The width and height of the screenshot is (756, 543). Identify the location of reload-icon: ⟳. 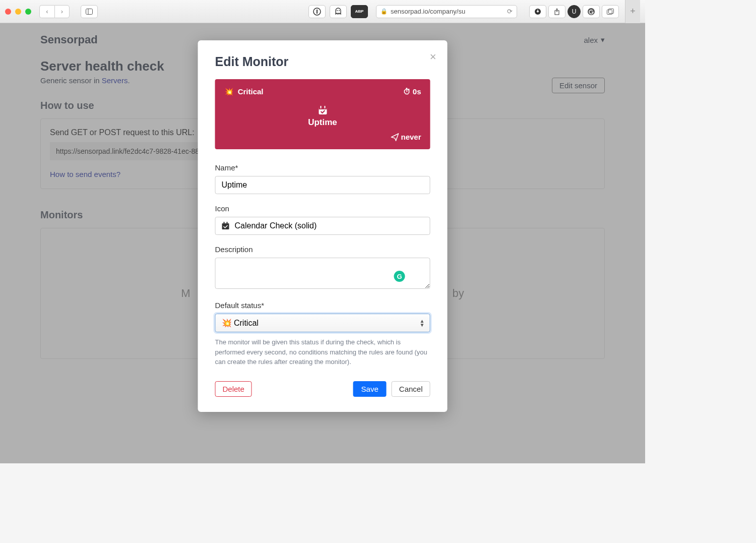
(510, 11).